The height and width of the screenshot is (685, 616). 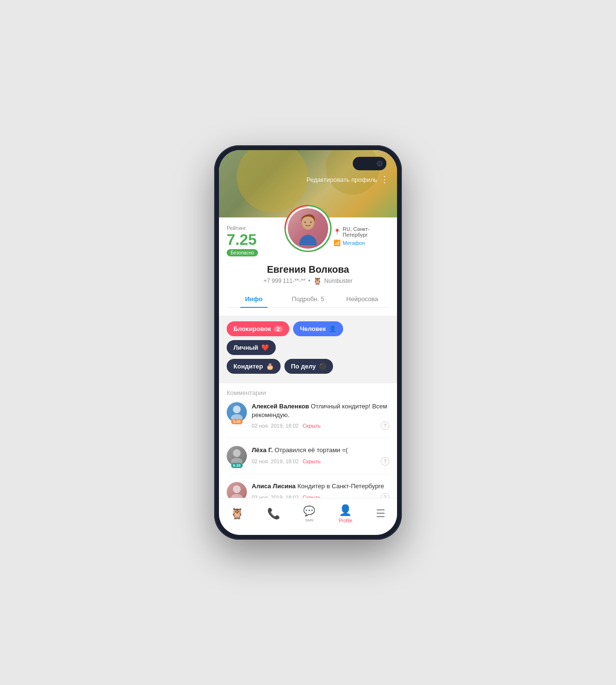 What do you see at coordinates (385, 495) in the screenshot?
I see `comment-question-3: ?` at bounding box center [385, 495].